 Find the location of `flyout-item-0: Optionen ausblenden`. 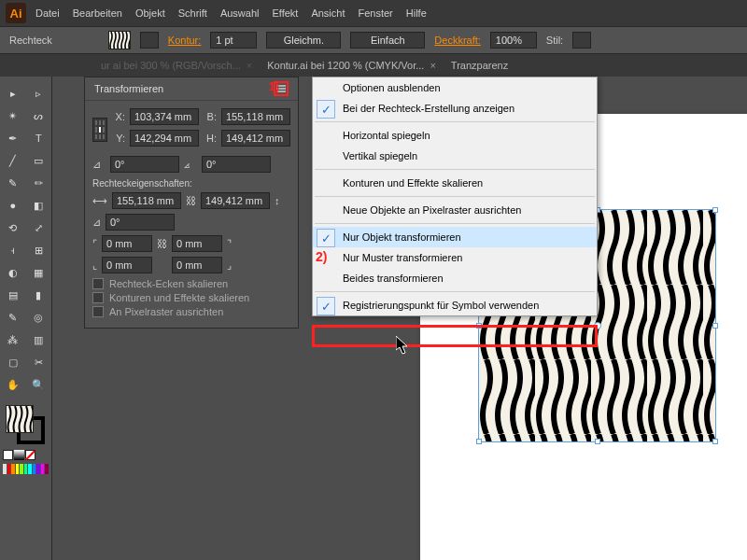

flyout-item-0: Optionen ausblenden is located at coordinates (455, 88).